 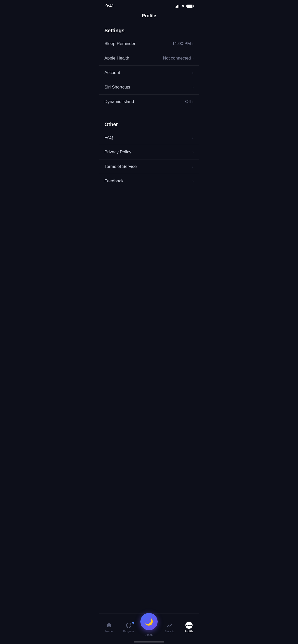 I want to click on apple-health-value: Not connected, so click(x=177, y=58).